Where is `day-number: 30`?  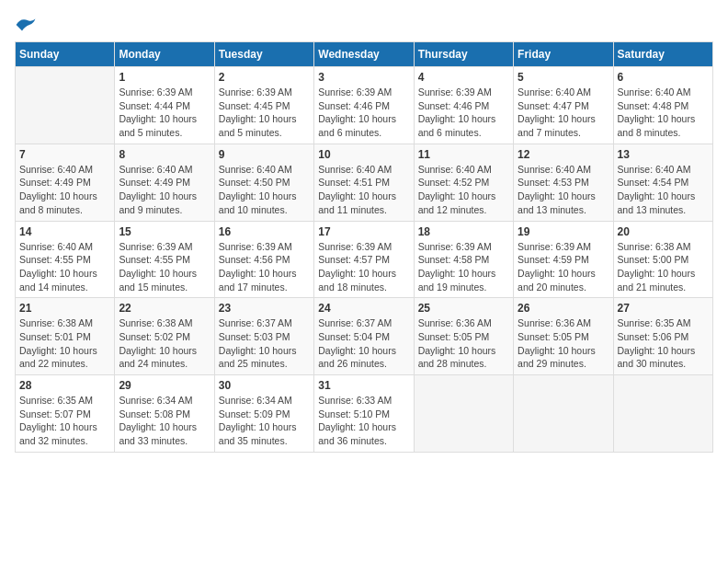
day-number: 30 is located at coordinates (265, 385).